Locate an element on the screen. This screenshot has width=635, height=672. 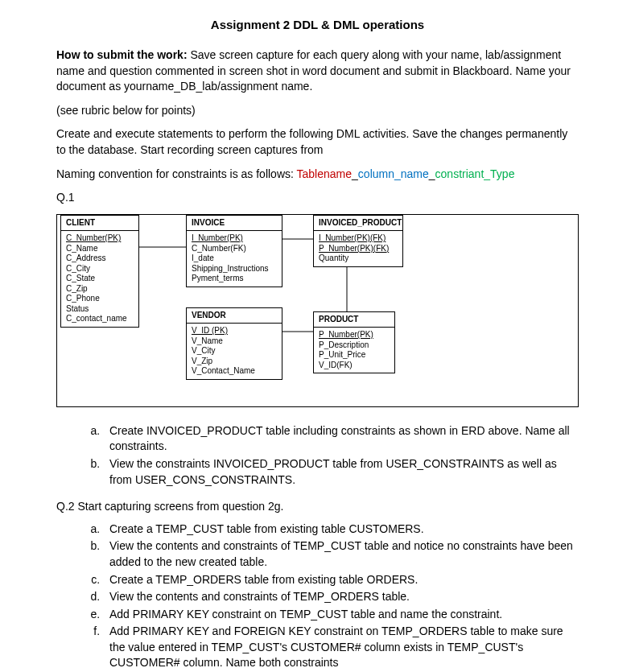
entity-product-title: PRODUCT is located at coordinates (354, 320).